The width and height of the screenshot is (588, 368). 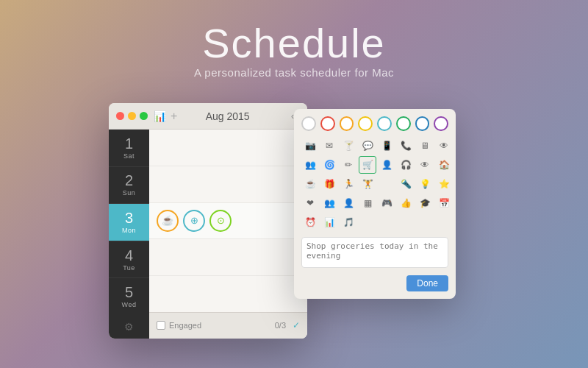 What do you see at coordinates (228, 222) in the screenshot?
I see `day-row-3: ☕ ⊕ ⊙ +` at bounding box center [228, 222].